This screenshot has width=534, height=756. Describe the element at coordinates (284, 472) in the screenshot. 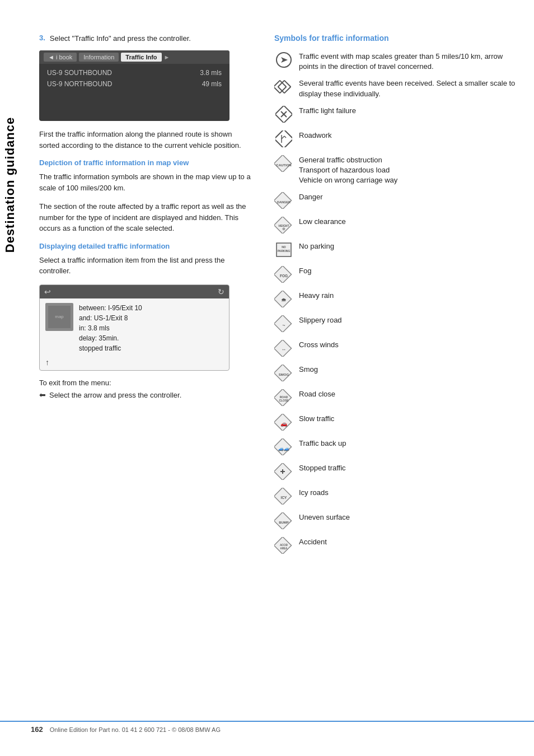

I see `symbol-icon-stopped-traffic` at that location.